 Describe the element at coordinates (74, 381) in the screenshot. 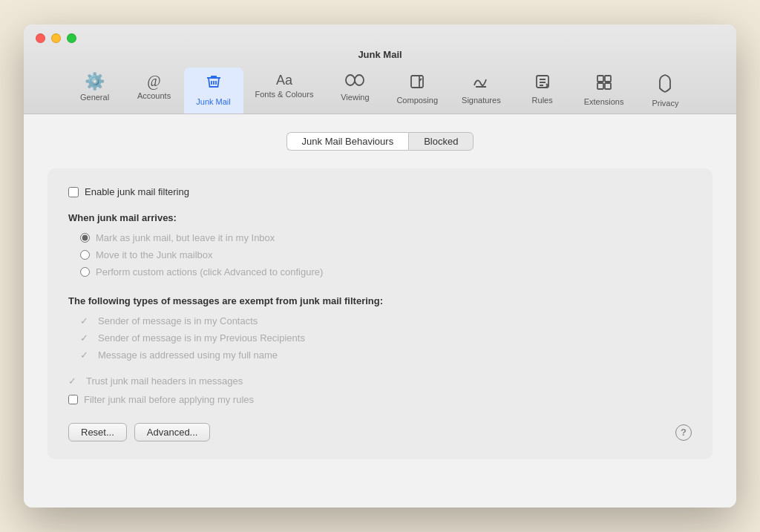

I see `trust-headers-checkmark: ✓` at that location.